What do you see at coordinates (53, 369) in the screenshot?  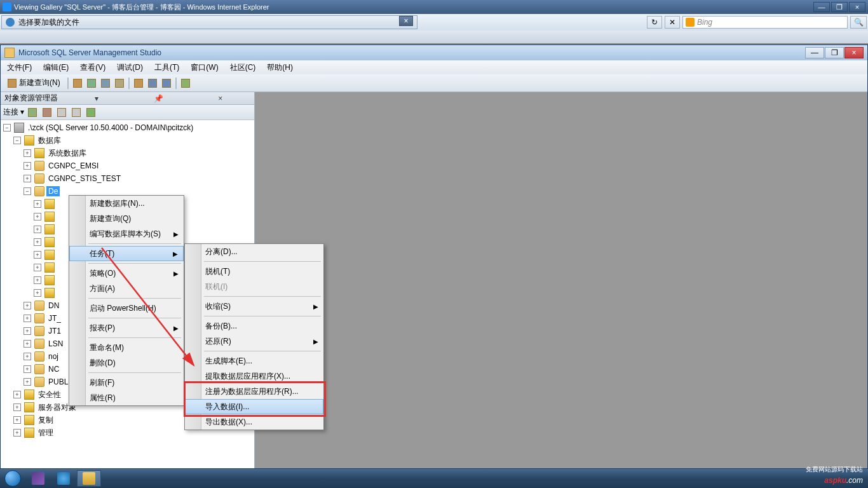 I see `database-node: NC` at bounding box center [53, 369].